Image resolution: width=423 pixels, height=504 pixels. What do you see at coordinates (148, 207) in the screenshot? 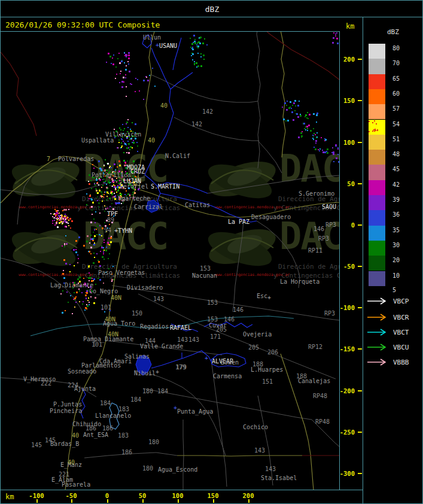
I see `map-place-label: Carrizal` at bounding box center [148, 207].